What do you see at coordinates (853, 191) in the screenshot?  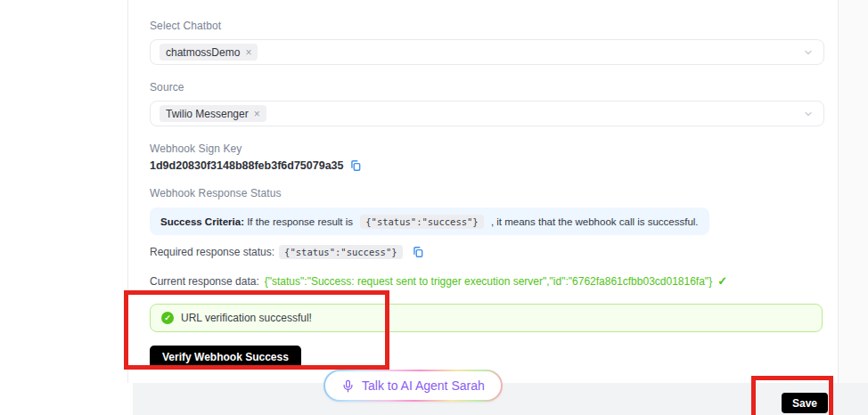 I see `page-right-gutter` at bounding box center [853, 191].